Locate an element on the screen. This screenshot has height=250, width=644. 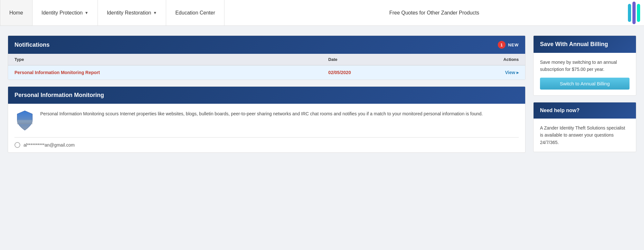
nav-identity-protection: Identity Protection ▼ is located at coordinates (65, 13).